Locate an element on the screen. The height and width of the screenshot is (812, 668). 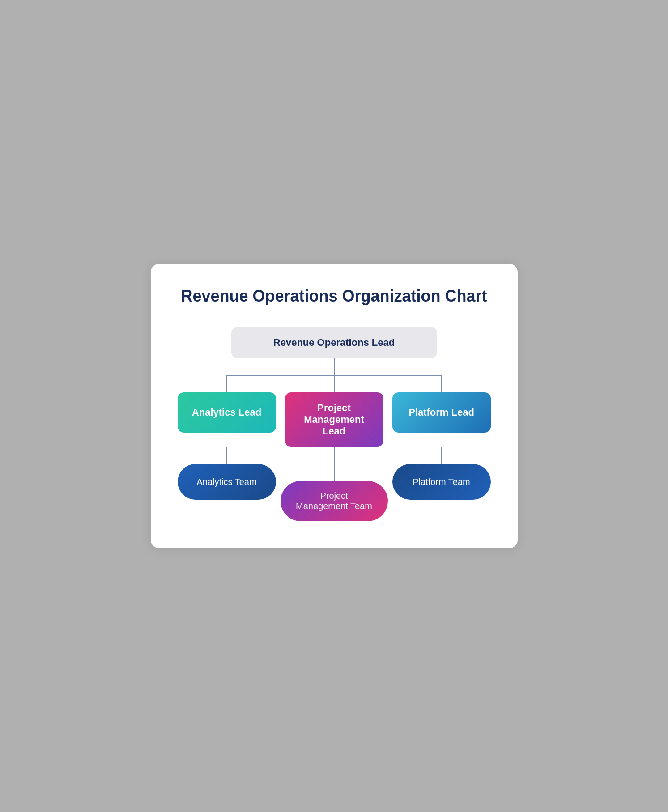
pm-lead-col: Project Management Lead is located at coordinates (334, 411).